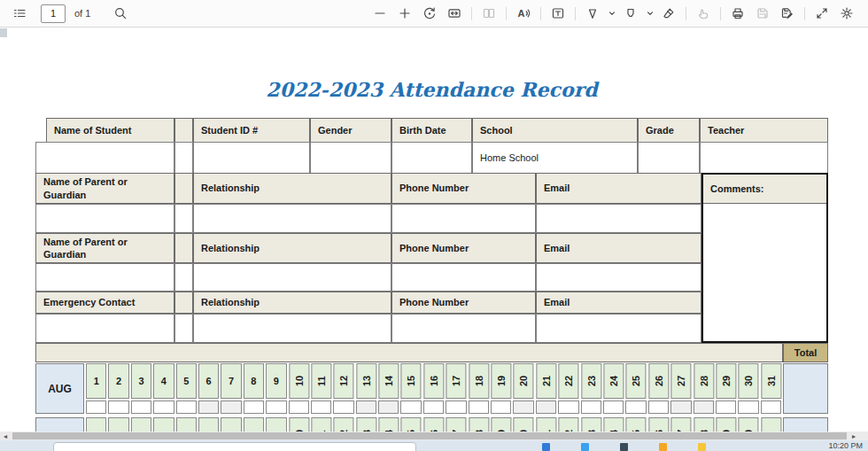 The height and width of the screenshot is (451, 868). What do you see at coordinates (430, 13) in the screenshot?
I see `rotate-icon` at bounding box center [430, 13].